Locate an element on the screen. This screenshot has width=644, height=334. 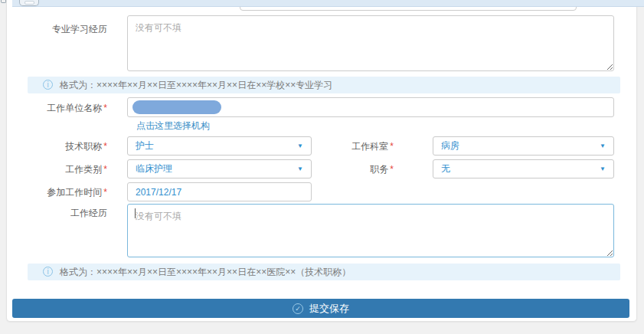
position-select: 无 ▼ is located at coordinates (524, 169).